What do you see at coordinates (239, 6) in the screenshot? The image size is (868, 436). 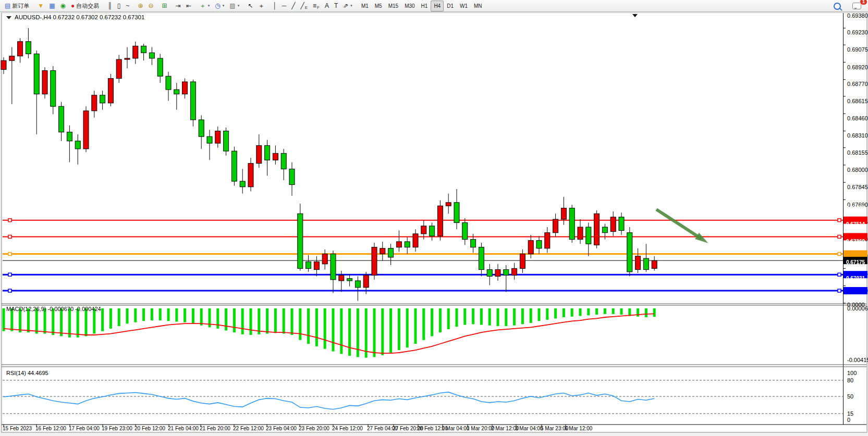 I see `dropdown-caret-icon: ▾` at bounding box center [239, 6].